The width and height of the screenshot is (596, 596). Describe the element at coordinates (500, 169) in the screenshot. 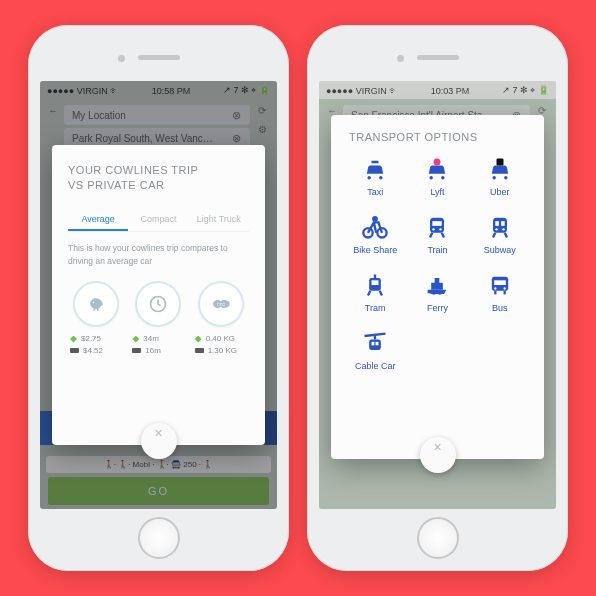

I see `uber-icon` at that location.